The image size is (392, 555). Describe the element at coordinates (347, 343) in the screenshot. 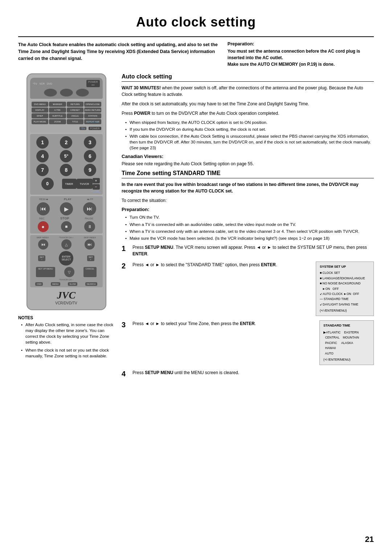

I see `std-time-screen: STANDARD TIME ▶ATLANTIC EASTERN CENTRAL …` at that location.